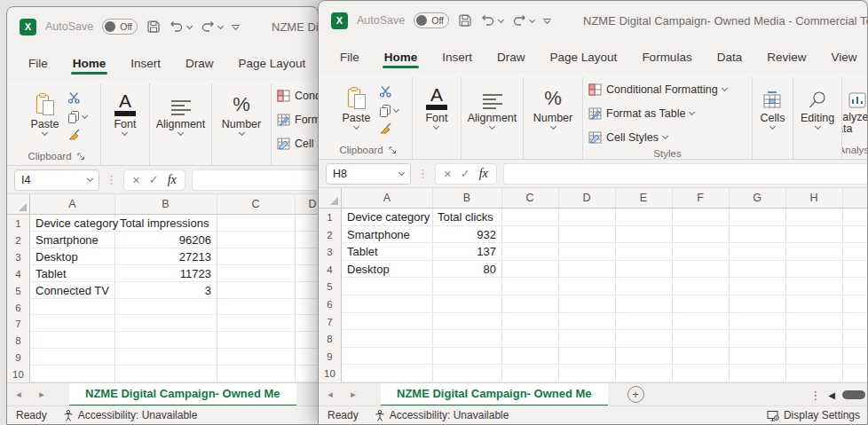 Image resolution: width=868 pixels, height=425 pixels. I want to click on editing-button: Editing, so click(817, 110).